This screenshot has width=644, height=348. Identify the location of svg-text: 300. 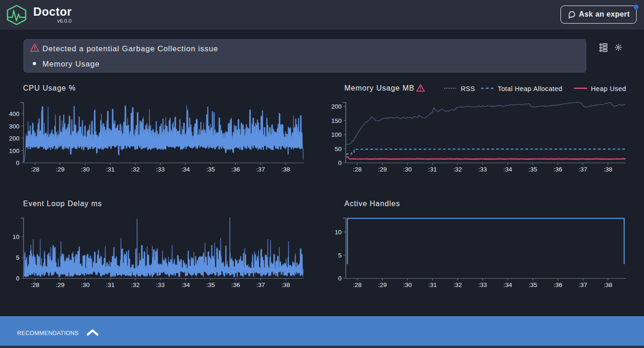
(14, 127).